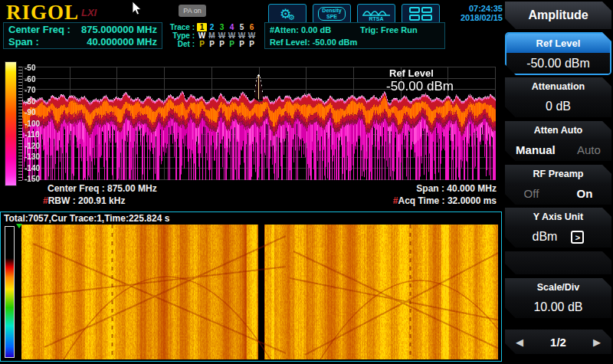 This screenshot has height=364, width=613. Describe the element at coordinates (202, 28) in the screenshot. I see `trace-1: 1` at that location.